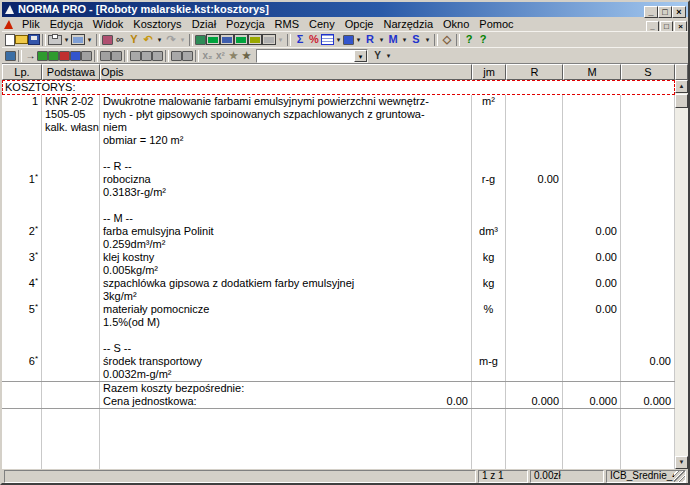  I want to click on pie-icon, so click(106, 56).